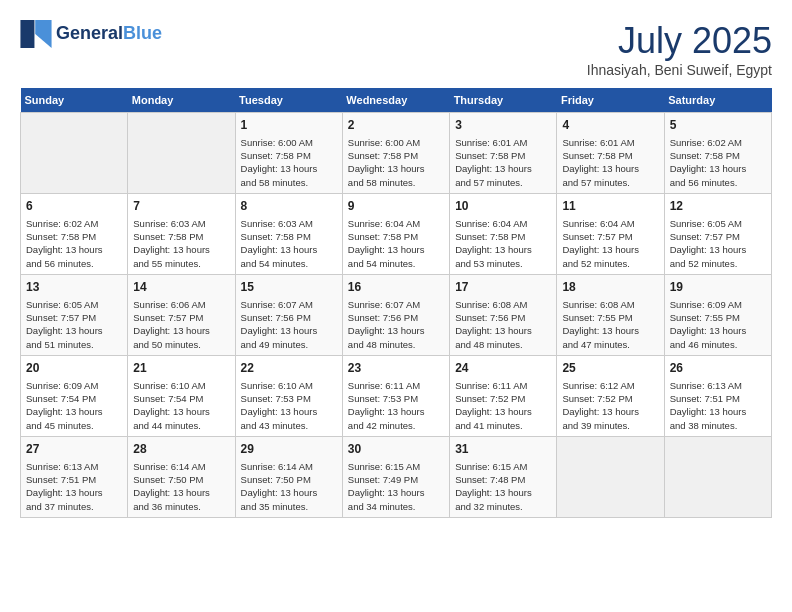 The width and height of the screenshot is (792, 612). What do you see at coordinates (74, 476) in the screenshot?
I see `calendar-cell: 27Sunrise: 6:13 AM Sunset: 7:51 PM Dayli…` at bounding box center [74, 476].